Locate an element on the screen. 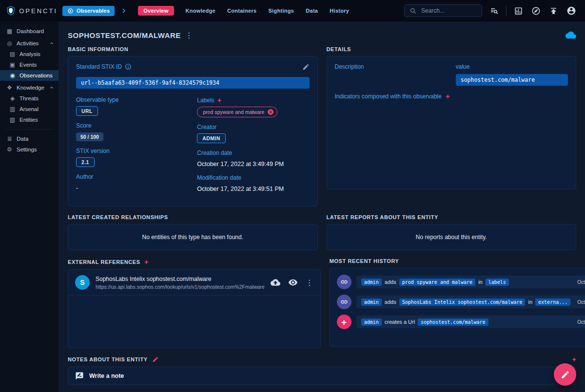  dashboard-icon: ▦ is located at coordinates (10, 31).